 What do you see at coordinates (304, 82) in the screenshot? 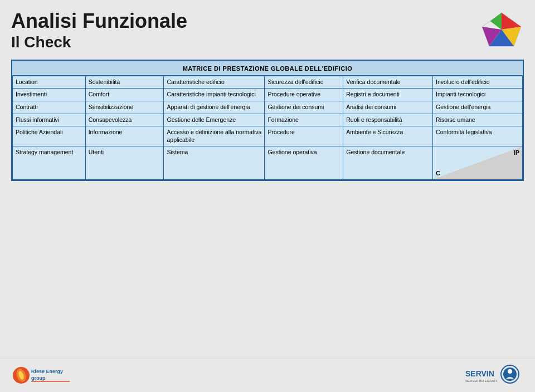
I see `cell-1-4: Sicurezza dell'edificio` at bounding box center [304, 82].